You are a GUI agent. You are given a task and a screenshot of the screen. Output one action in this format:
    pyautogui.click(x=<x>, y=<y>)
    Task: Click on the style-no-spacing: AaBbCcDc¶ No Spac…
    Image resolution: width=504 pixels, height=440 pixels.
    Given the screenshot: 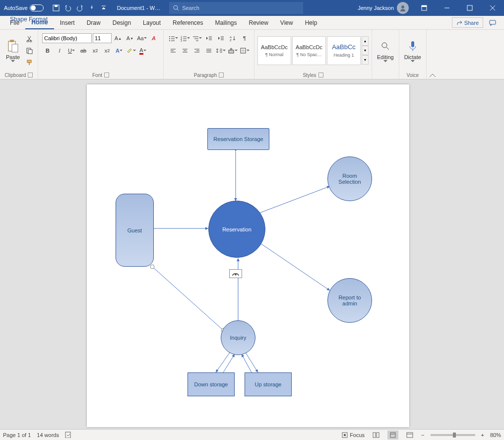 What is the action you would take?
    pyautogui.click(x=309, y=51)
    